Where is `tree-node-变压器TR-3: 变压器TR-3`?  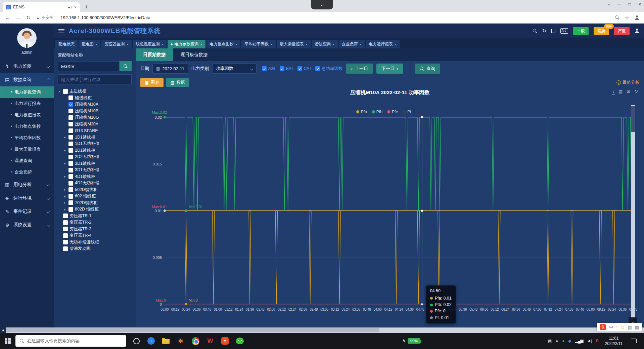
tree-node-变压器TR-3: 变压器TR-3 is located at coordinates (95, 229).